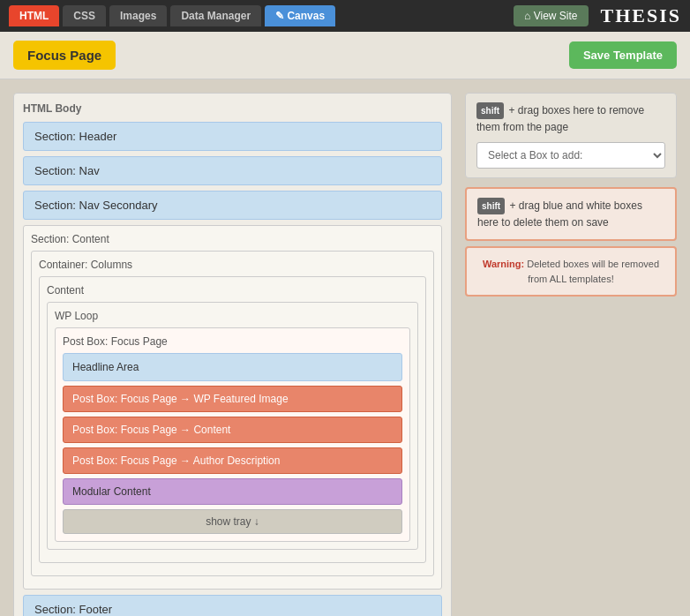 This screenshot has width=690, height=616. I want to click on warning-label: Warning:, so click(503, 264).